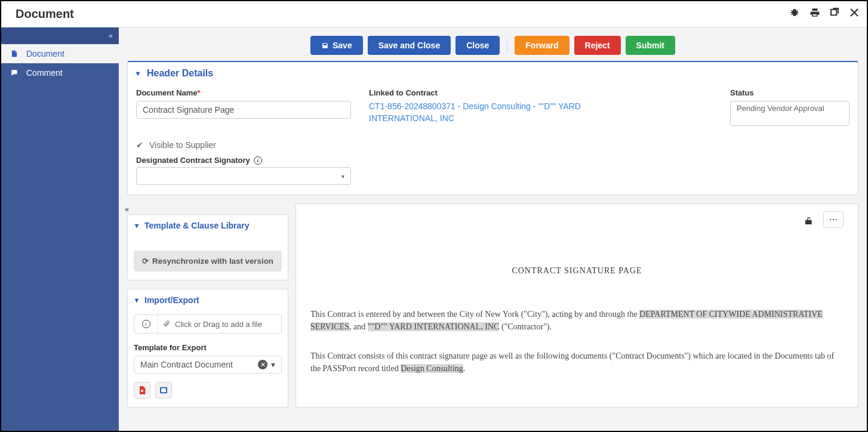 This screenshot has height=432, width=868. Describe the element at coordinates (493, 73) in the screenshot. I see `panel-header: ▾ Header Details` at that location.